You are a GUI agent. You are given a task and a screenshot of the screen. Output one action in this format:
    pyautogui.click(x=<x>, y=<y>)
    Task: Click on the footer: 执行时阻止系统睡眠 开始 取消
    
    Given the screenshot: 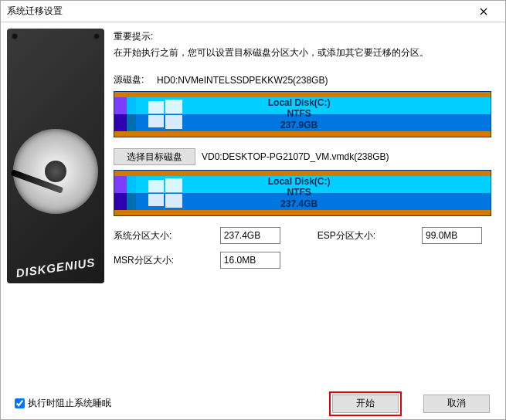 What is the action you would take?
    pyautogui.click(x=253, y=403)
    